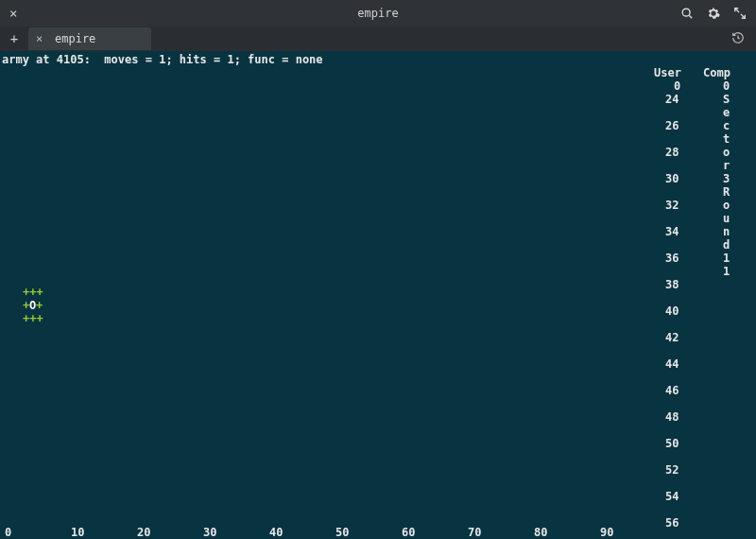  What do you see at coordinates (40, 39) in the screenshot?
I see `tab-close-icon: ×` at bounding box center [40, 39].